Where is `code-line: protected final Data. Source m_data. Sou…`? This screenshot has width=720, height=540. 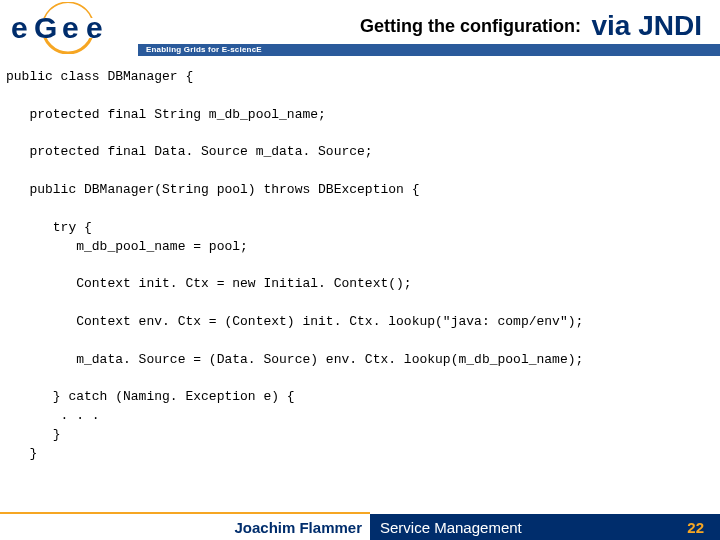
code-line: protected final Data. Source m_data. Sou… is located at coordinates (190, 152).